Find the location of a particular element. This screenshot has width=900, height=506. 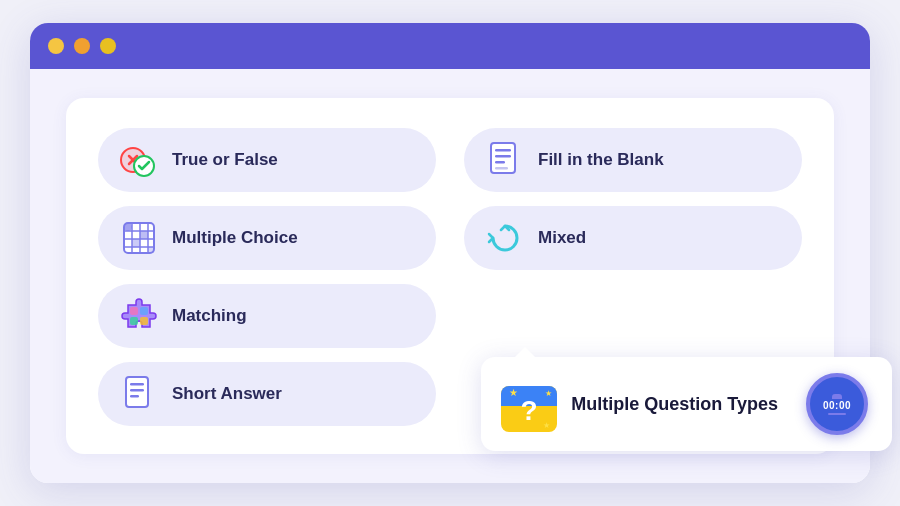

fill-blank-button: Fill in the Blank is located at coordinates (633, 160).